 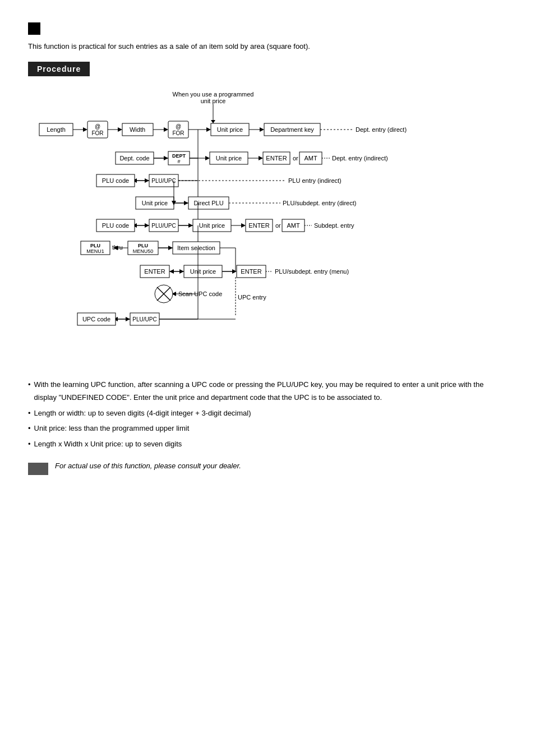 I want to click on svg-text: Width, so click(x=137, y=130).